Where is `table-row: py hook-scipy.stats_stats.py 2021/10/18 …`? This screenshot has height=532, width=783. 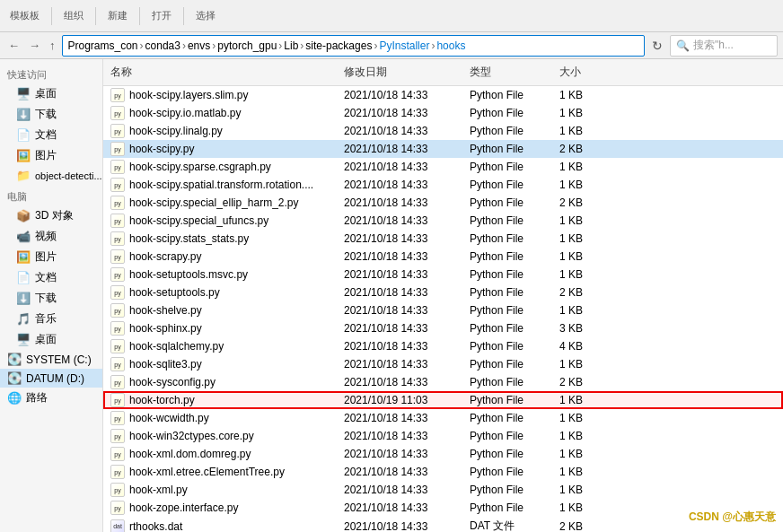 table-row: py hook-scipy.stats_stats.py 2021/10/18 … is located at coordinates (444, 239).